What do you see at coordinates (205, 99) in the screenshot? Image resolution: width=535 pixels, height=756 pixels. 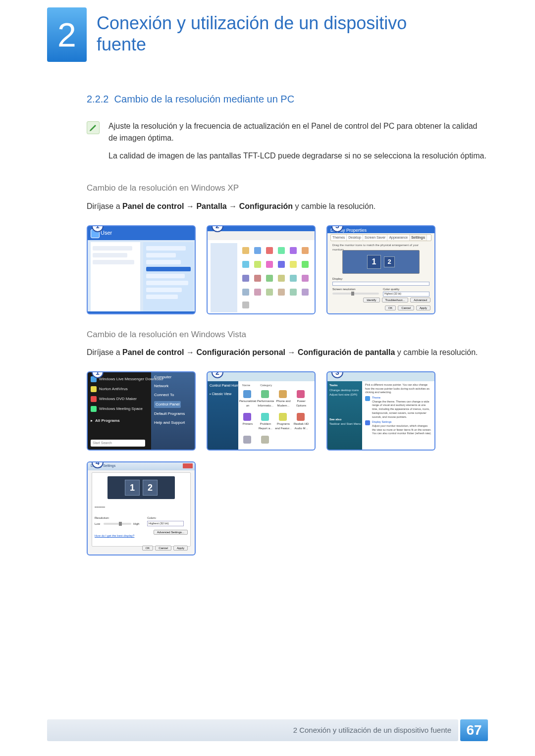 I see `section-title-text: Cambio de la resolución mediante un PC` at bounding box center [205, 99].